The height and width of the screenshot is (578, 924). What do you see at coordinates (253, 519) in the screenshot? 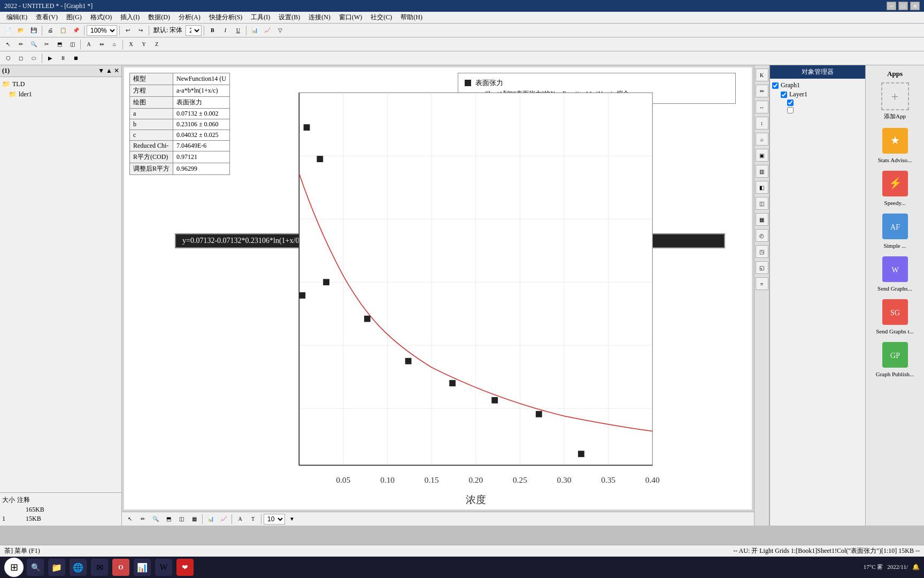
I see `graph-tb-10: T` at bounding box center [253, 519].